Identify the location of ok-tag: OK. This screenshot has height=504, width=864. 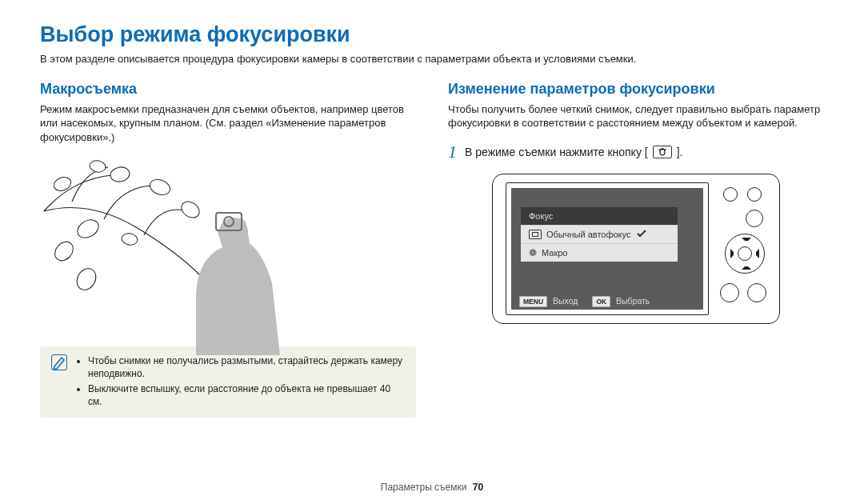
(602, 302).